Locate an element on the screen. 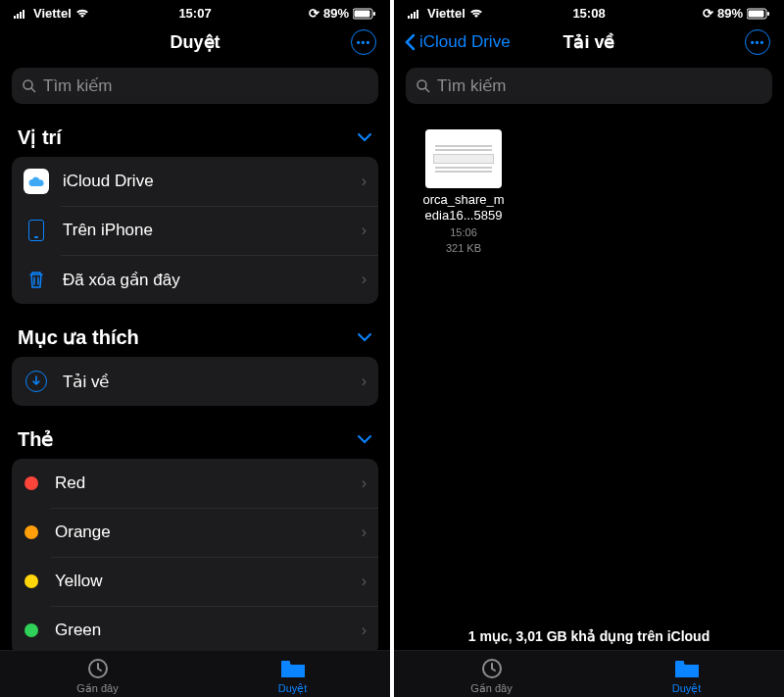  row-label: Yellow is located at coordinates (200, 581).